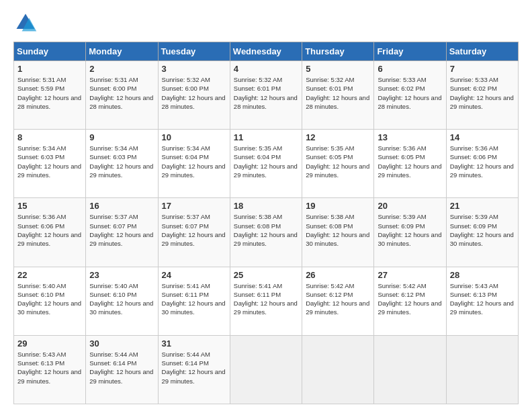 Image resolution: width=532 pixels, height=411 pixels. I want to click on day-info: Sunrise: 5:31 AMSunset: 5:59 PMDaylight:…, so click(50, 93).